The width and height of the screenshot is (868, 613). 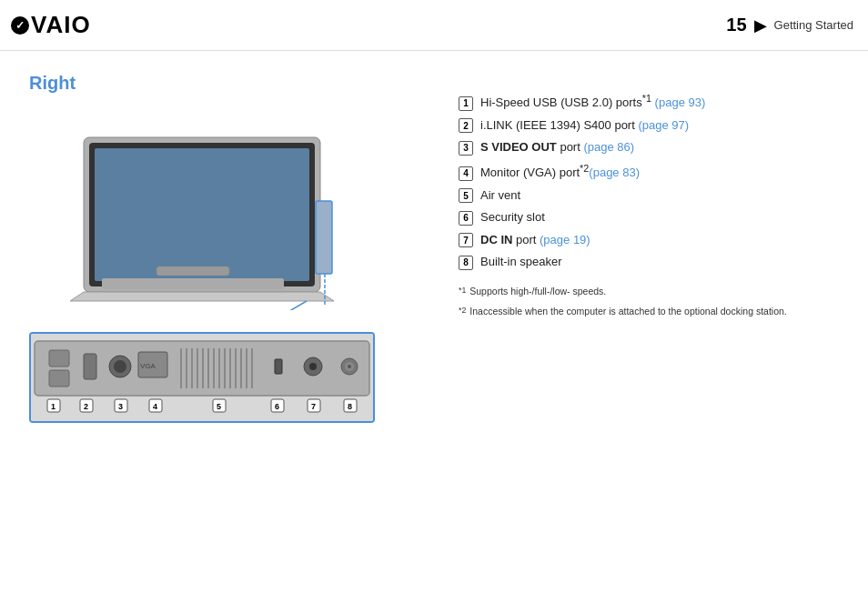 I want to click on footnote-2: *2 Inaccessible when the computer is att…, so click(x=649, y=313).